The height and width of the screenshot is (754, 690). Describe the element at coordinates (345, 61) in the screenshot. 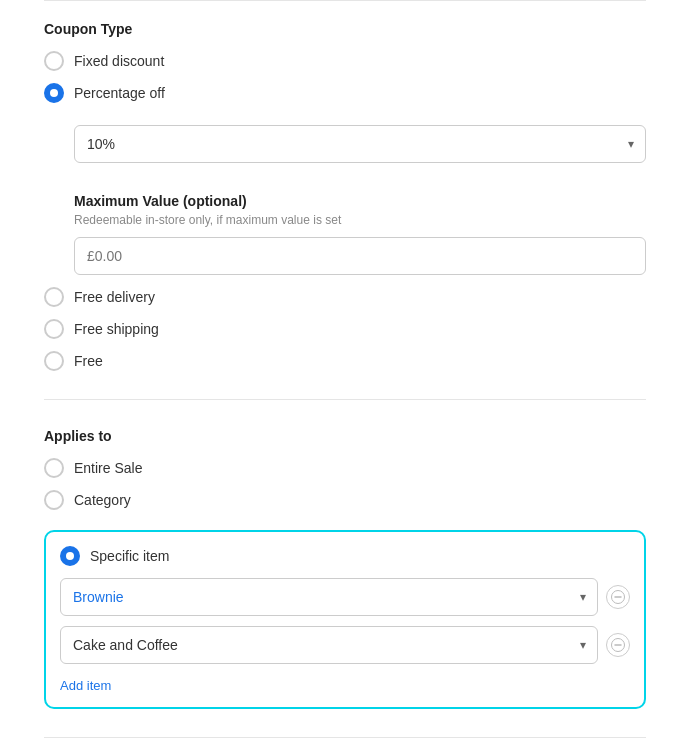

I see `radio-fixed-discount: Fixed discount` at that location.